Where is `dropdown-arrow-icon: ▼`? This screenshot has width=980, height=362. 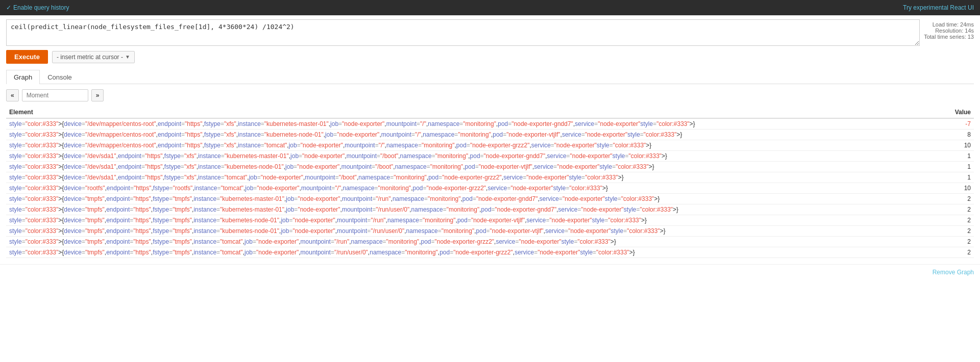
dropdown-arrow-icon: ▼ is located at coordinates (128, 57).